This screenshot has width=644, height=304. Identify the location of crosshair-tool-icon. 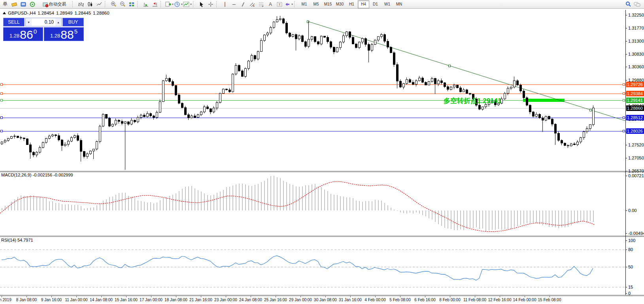
(211, 4).